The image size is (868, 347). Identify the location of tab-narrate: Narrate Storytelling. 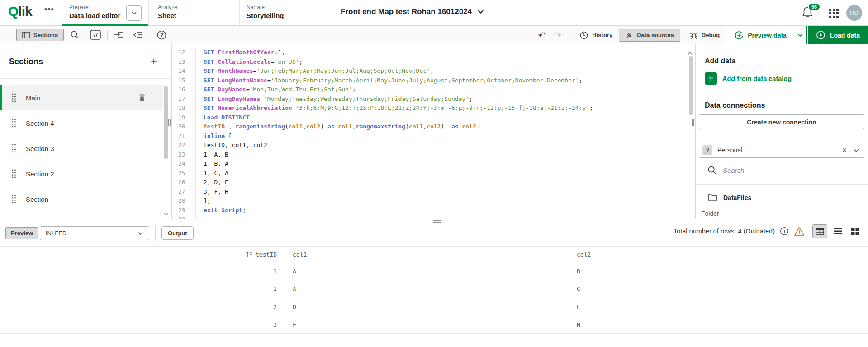
(265, 13).